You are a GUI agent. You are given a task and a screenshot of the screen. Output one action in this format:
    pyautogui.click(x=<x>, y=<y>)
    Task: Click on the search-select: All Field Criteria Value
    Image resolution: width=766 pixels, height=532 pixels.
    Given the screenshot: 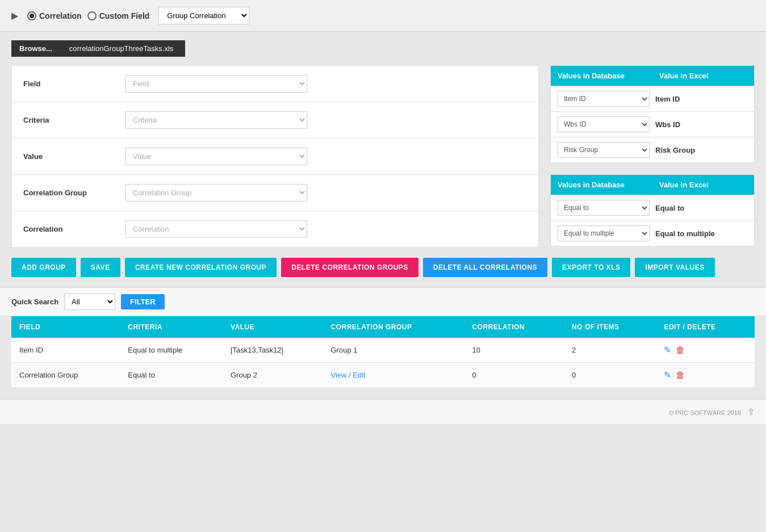 What is the action you would take?
    pyautogui.click(x=90, y=302)
    